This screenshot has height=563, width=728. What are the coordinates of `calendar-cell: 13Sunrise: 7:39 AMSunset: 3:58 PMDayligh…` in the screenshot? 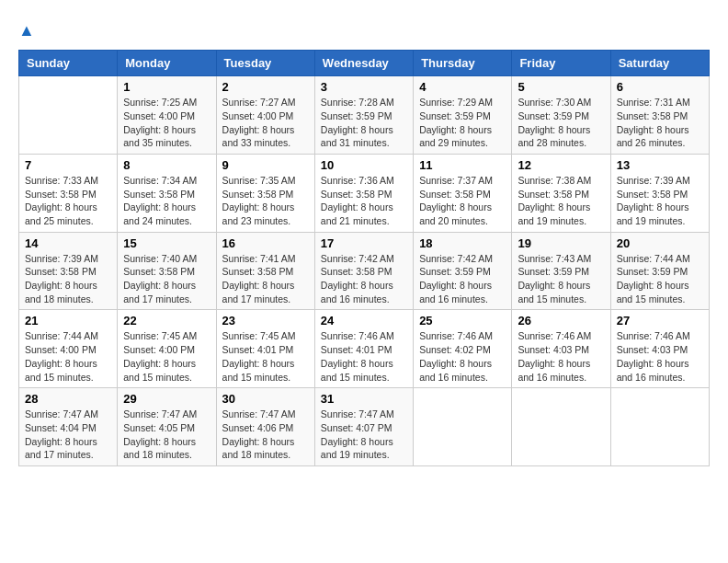 It's located at (660, 193).